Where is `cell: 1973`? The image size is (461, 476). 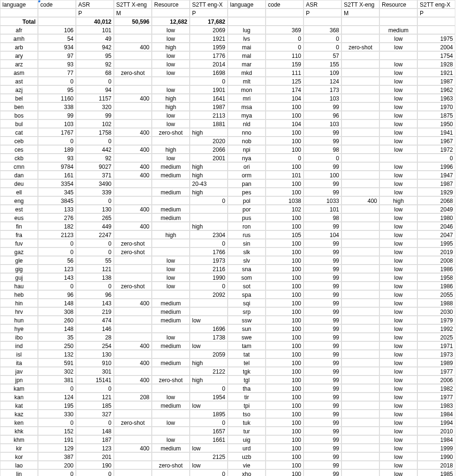
cell: 1973 is located at coordinates (436, 354).